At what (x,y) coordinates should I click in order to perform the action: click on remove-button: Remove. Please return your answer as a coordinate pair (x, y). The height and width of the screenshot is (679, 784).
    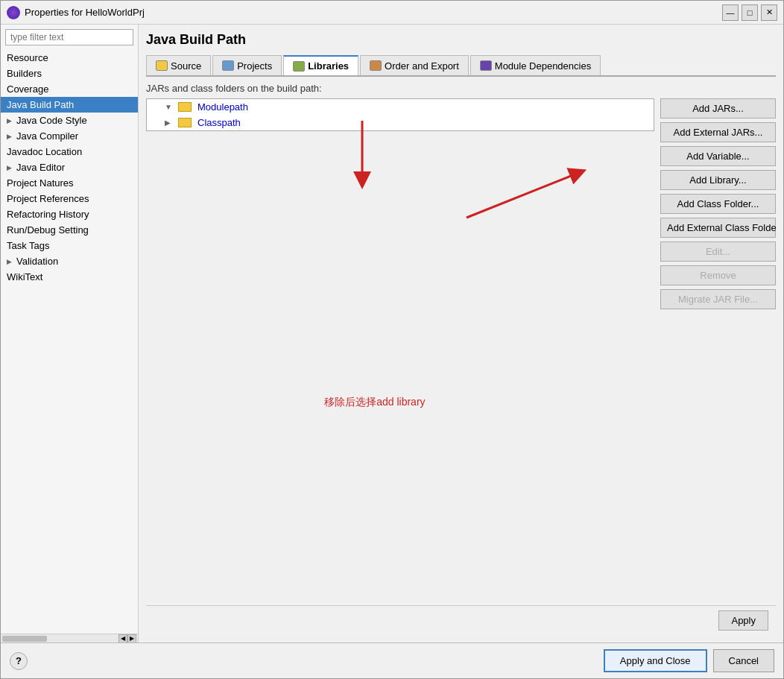
    Looking at the image, I should click on (718, 276).